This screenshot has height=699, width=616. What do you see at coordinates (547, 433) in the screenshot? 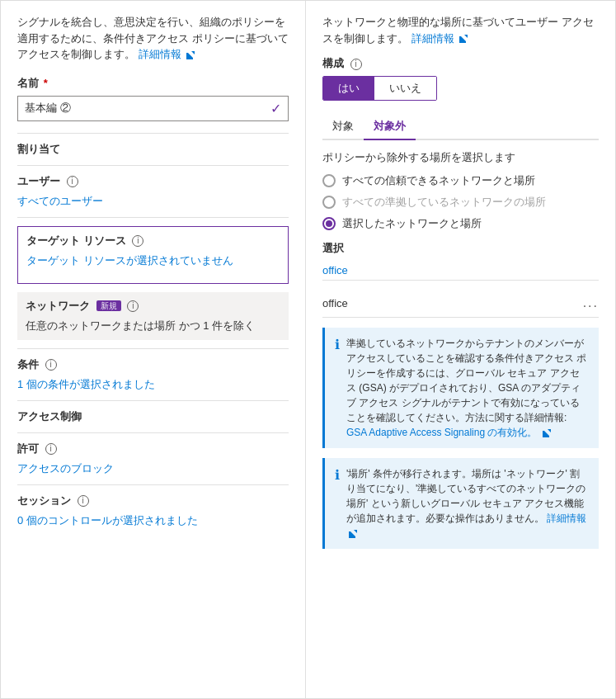
I see `info-box-1-external-icon` at bounding box center [547, 433].